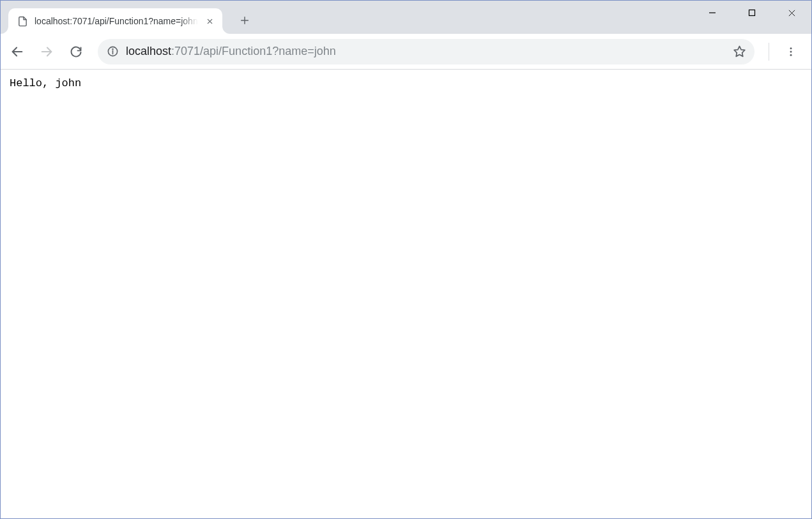 The width and height of the screenshot is (812, 519). I want to click on close-tab-button, so click(210, 21).